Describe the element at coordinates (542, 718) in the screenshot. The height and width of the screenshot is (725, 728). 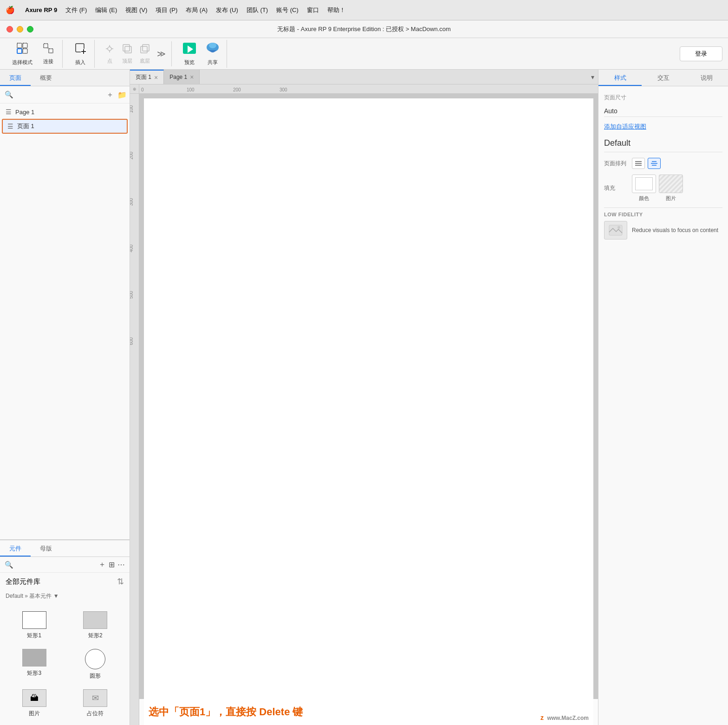
I see `watermark-z: z` at that location.